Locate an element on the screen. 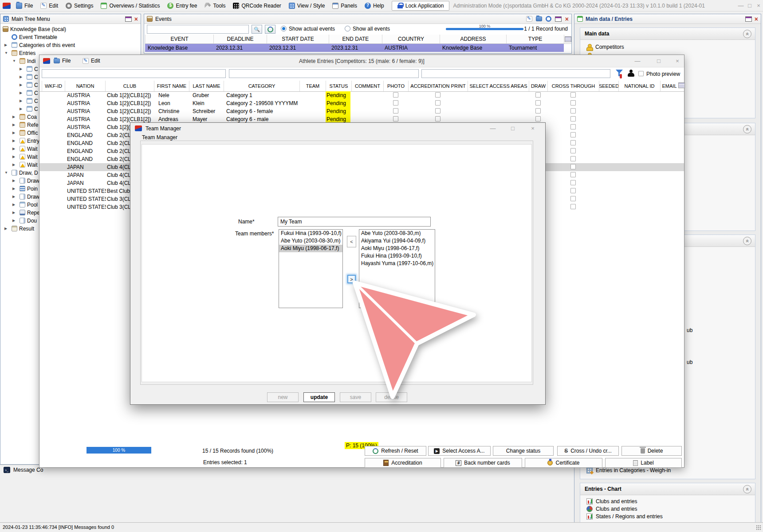  events-folder-icon is located at coordinates (539, 19).